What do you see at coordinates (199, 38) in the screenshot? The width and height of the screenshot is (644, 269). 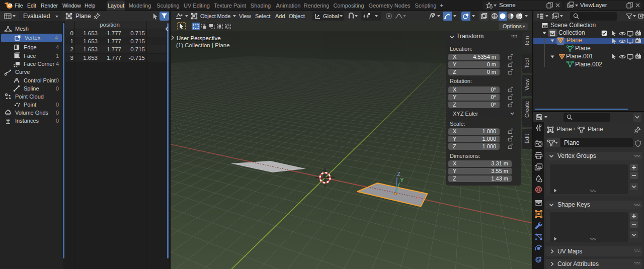 I see `svg-text: User Perspective` at bounding box center [199, 38].